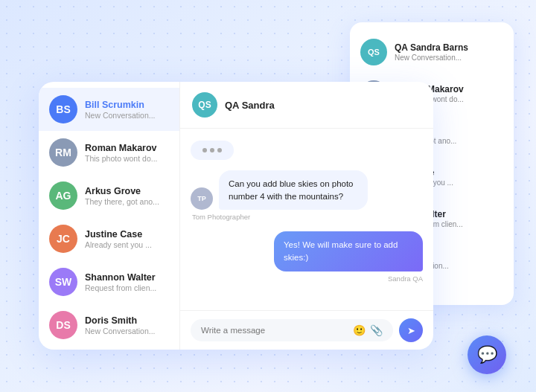 The height and width of the screenshot is (392, 536). Describe the element at coordinates (121, 158) in the screenshot. I see `sidebar-preview: This photo wont do...` at that location.